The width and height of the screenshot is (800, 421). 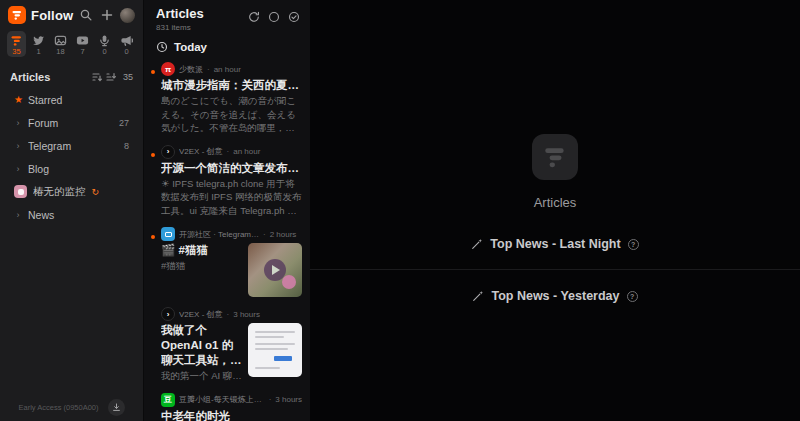 What do you see at coordinates (60, 40) in the screenshot?
I see `picture-icon` at bounding box center [60, 40].